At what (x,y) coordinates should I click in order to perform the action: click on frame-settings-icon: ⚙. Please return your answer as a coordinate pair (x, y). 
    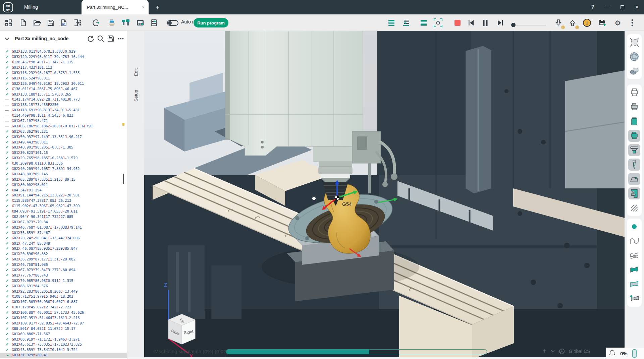
    Looking at the image, I should click on (438, 23).